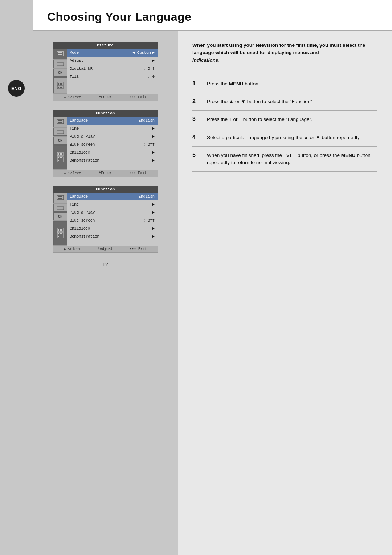  What do you see at coordinates (112, 71) in the screenshot?
I see `menu1-rows: Mode ◄ Custom ► Adjust ► Digital NR` at bounding box center [112, 71].